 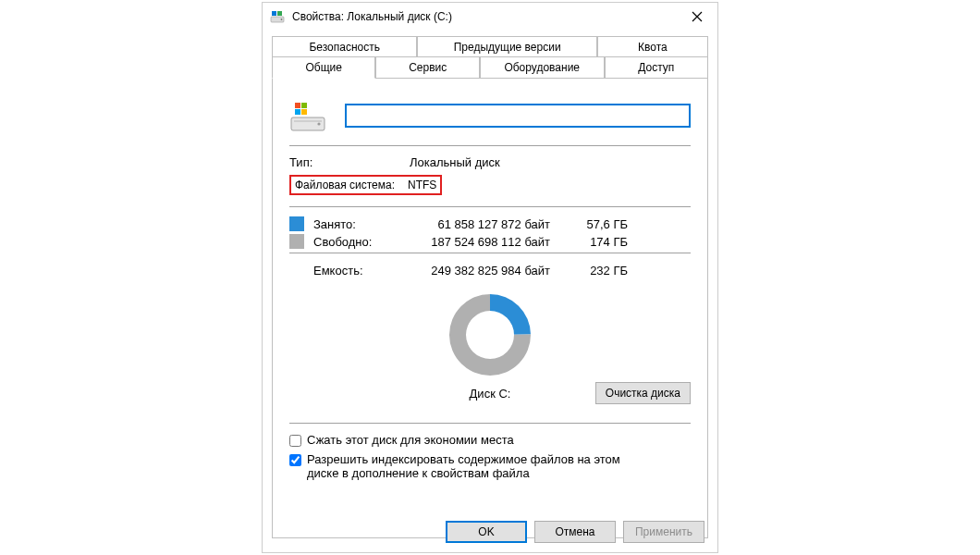 I want to click on used-size: 57,6 ГБ, so click(x=600, y=224).